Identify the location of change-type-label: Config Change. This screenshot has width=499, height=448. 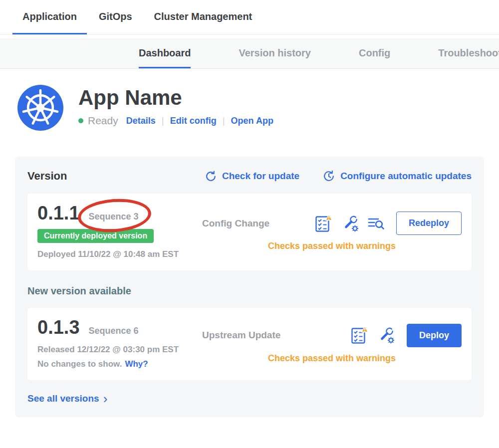
(236, 224).